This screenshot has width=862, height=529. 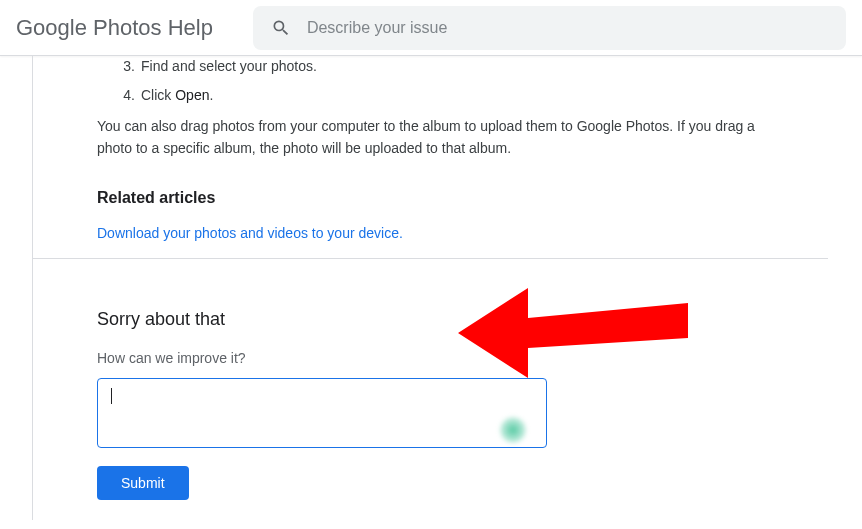 I want to click on feedback-label: How can we improve it?, so click(x=430, y=358).